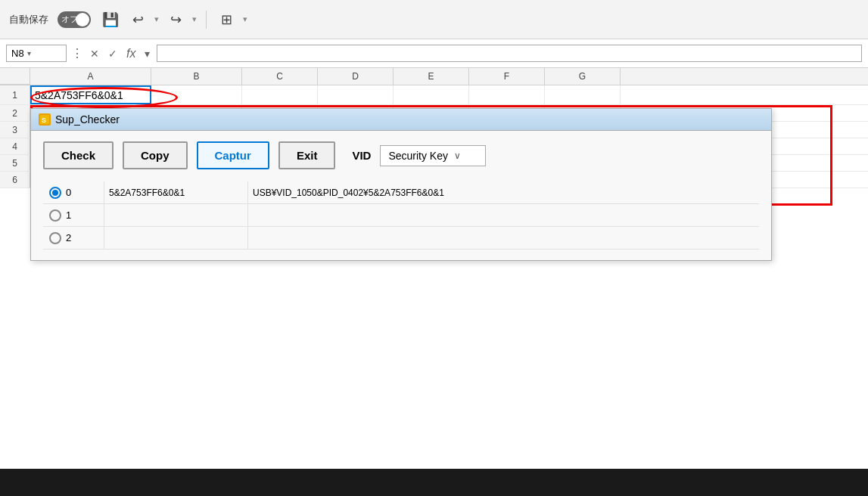 The image size is (868, 496). Describe the element at coordinates (401, 238) in the screenshot. I see `list-item: 2` at that location.